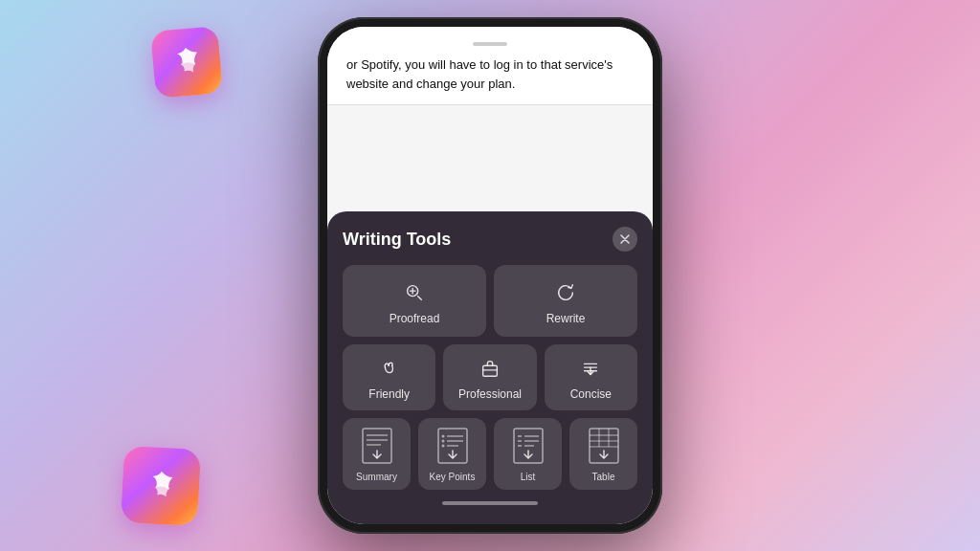 The width and height of the screenshot is (980, 551). I want to click on friendly-icon, so click(390, 369).